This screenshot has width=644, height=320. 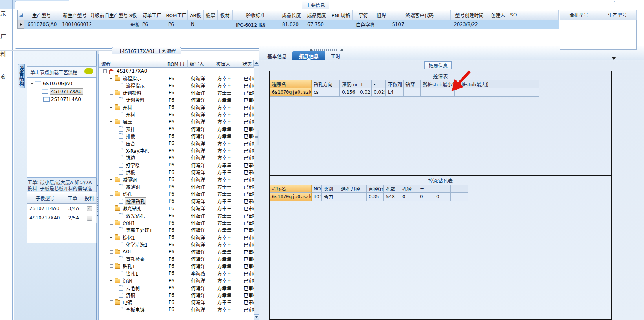 I want to click on process-node-label: 打字喽, so click(x=133, y=165).